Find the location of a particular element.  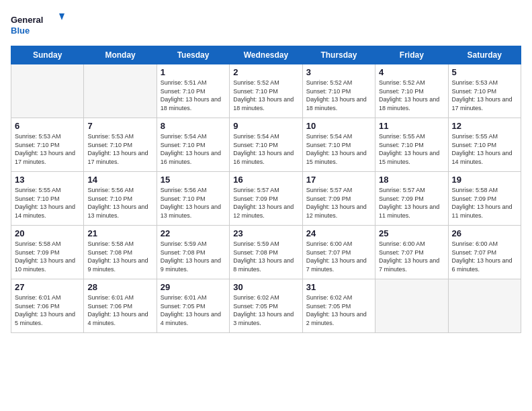

calendar-cell: 4Sunrise: 5:52 AMSunset: 7:10 PMDaylight… is located at coordinates (412, 91).